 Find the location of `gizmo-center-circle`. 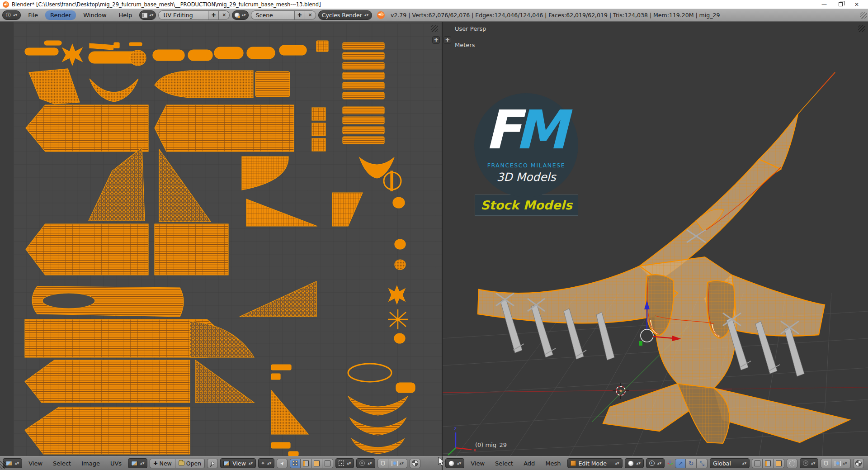

gizmo-center-circle is located at coordinates (647, 336).